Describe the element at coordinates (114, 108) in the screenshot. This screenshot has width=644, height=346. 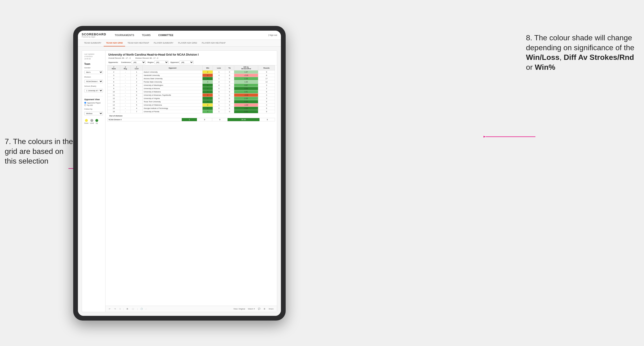
I see `cell-rank: 15` at that location.